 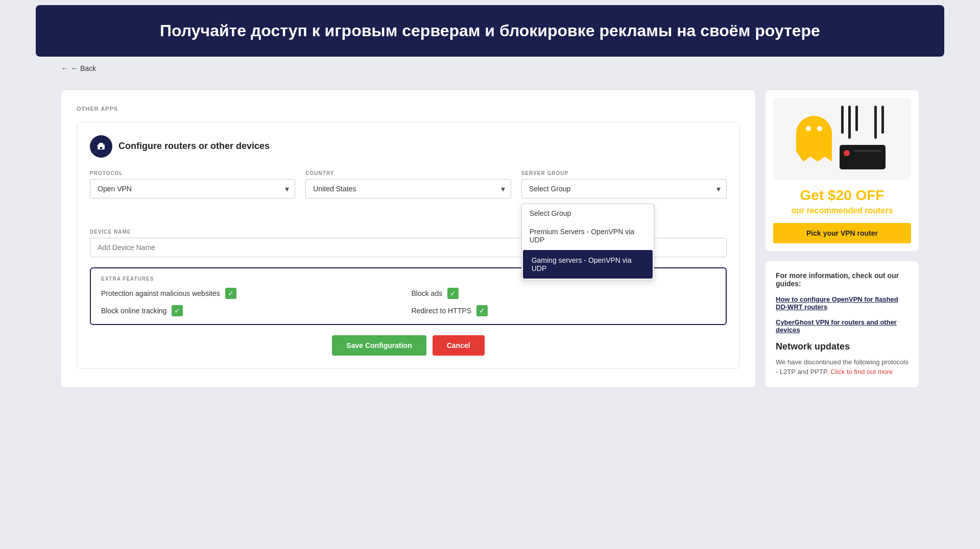 I want to click on banner: Получайте доступ к игровым серверам и бл…, so click(x=490, y=31).